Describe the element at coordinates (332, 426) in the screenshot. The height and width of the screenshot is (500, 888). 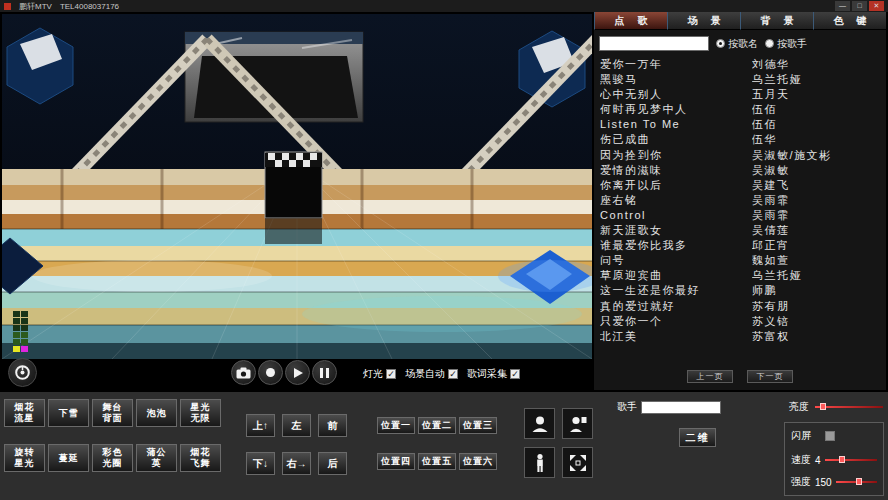
I see `move-forward-button: 前` at that location.